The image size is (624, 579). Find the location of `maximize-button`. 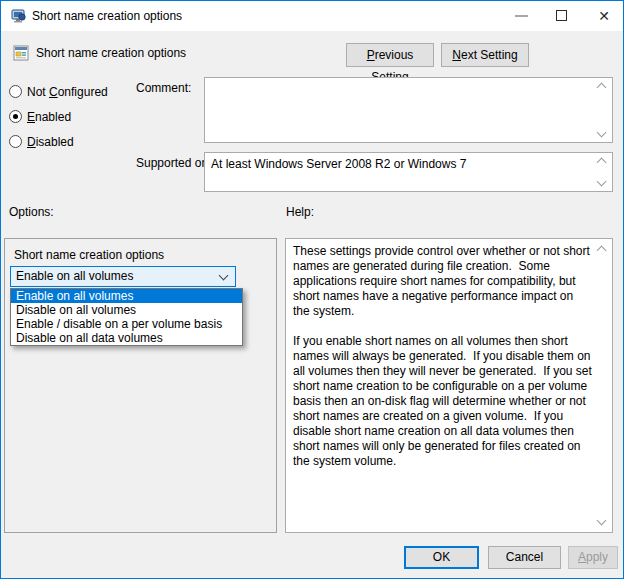

maximize-button is located at coordinates (562, 16).